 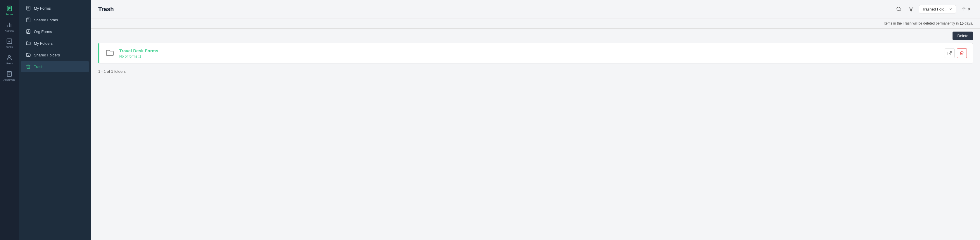 What do you see at coordinates (138, 51) in the screenshot?
I see `folder-name: Travel Desk Forms` at bounding box center [138, 51].